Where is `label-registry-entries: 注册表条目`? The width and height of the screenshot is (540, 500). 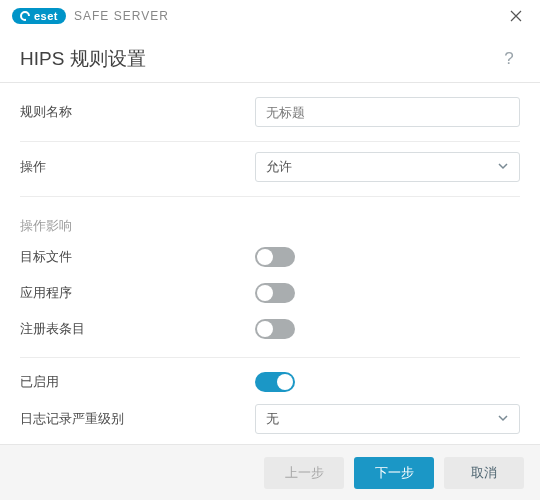 label-registry-entries: 注册表条目 is located at coordinates (138, 329).